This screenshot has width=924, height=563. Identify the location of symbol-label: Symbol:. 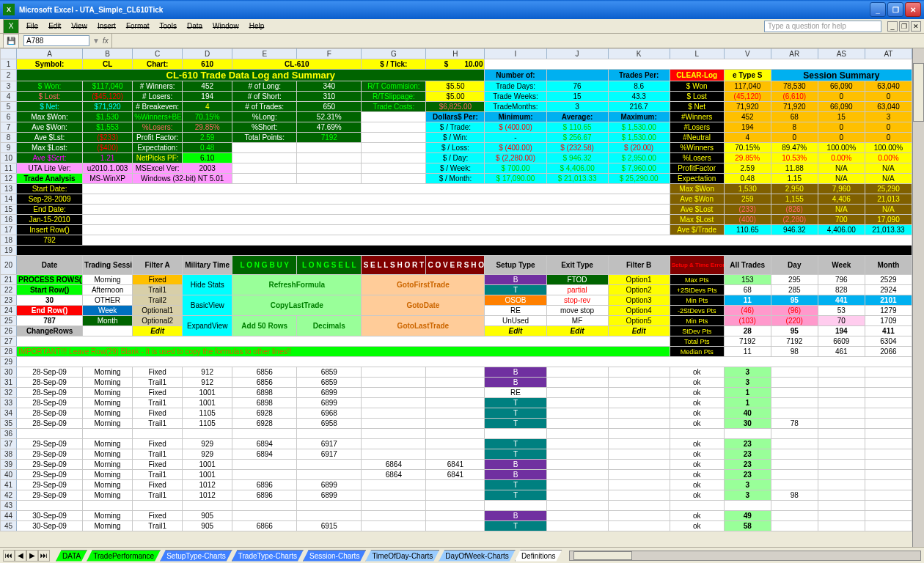
(50, 65).